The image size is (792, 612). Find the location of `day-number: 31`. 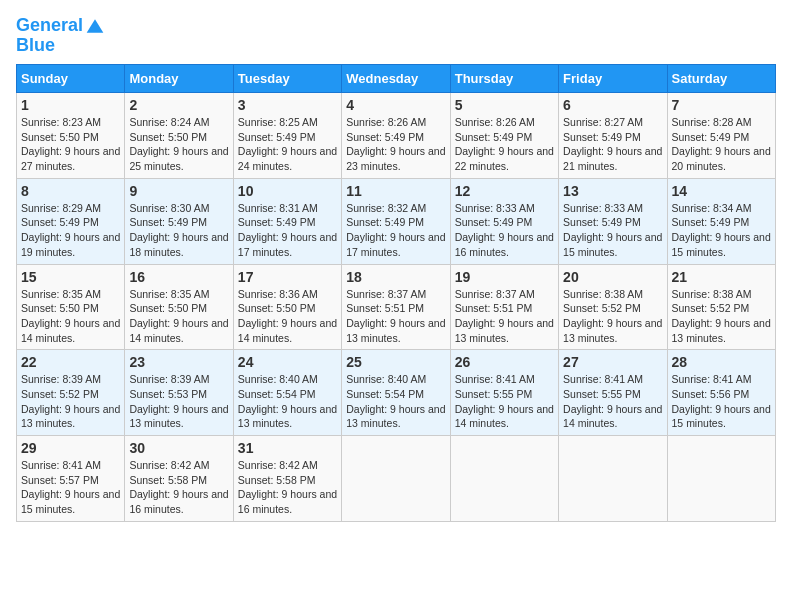

day-number: 31 is located at coordinates (288, 448).